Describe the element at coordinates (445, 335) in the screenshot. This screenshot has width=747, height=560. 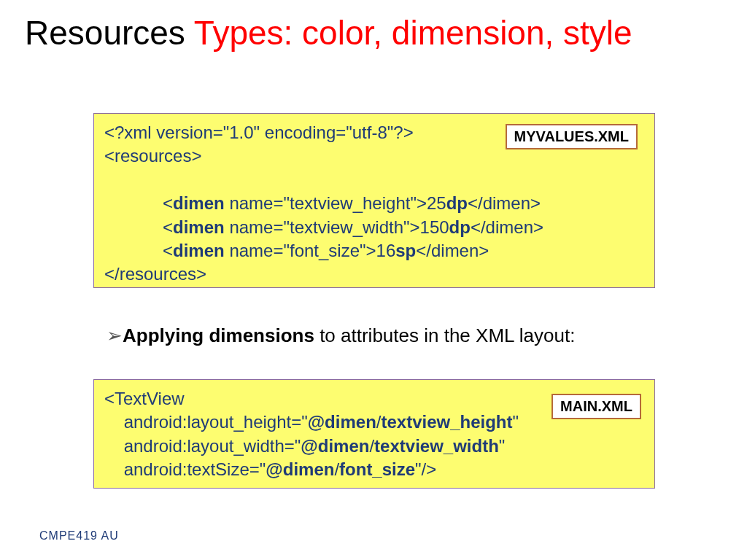
I see `bullet-rest: to attributes in the XML layout:` at that location.